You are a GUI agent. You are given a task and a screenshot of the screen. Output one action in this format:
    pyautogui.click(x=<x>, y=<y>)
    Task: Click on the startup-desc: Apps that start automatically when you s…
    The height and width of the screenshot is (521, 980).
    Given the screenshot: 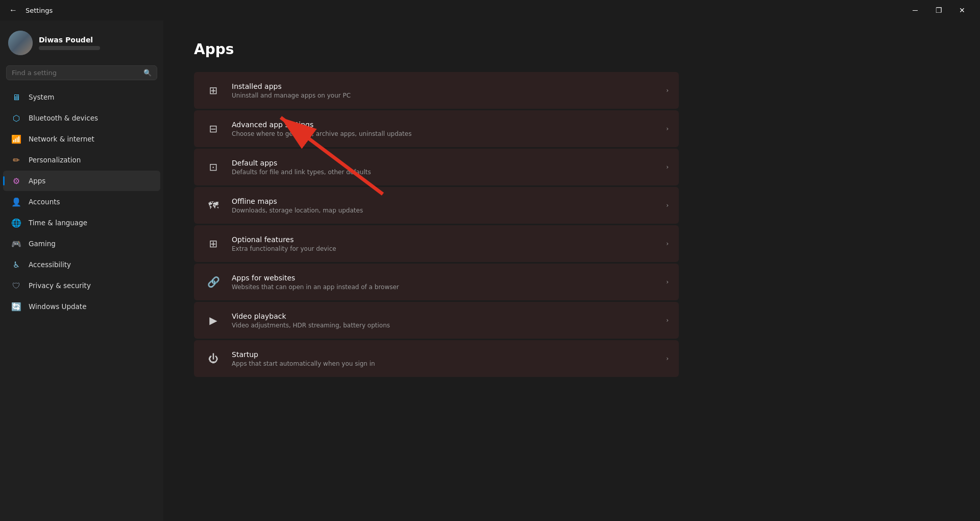 What is the action you would take?
    pyautogui.click(x=444, y=364)
    